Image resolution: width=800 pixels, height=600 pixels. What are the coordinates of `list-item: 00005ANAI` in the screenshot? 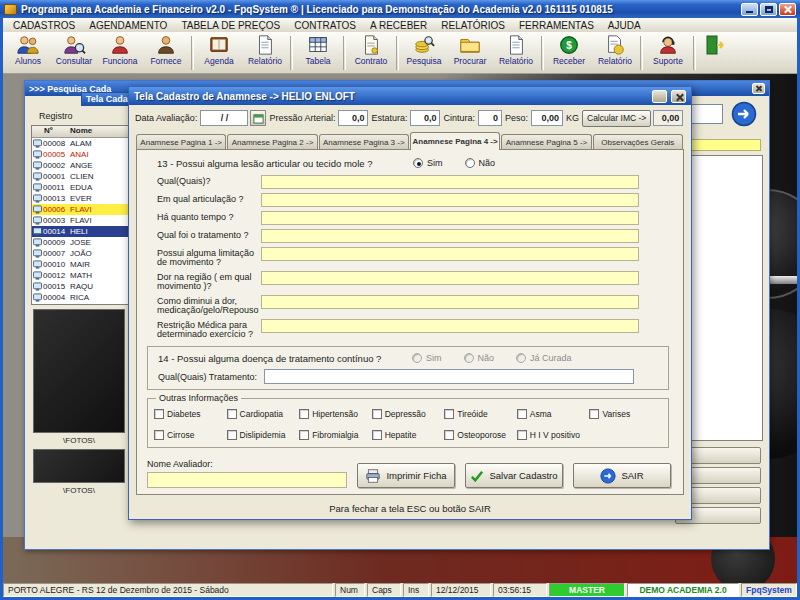 It's located at (80, 154).